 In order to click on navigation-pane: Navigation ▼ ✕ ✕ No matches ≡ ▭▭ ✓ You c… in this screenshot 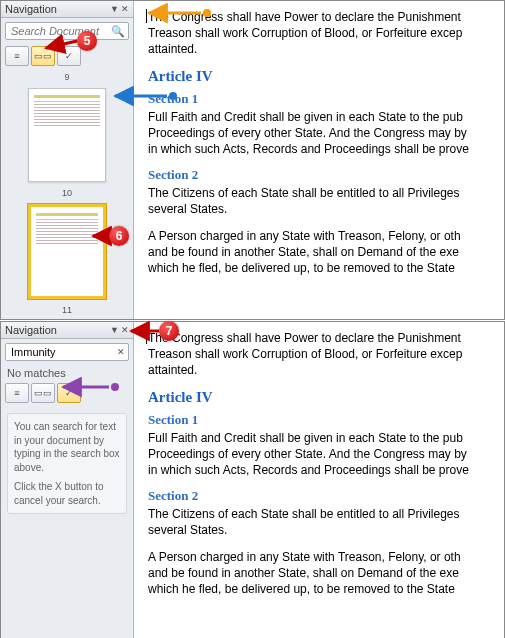, I will do `click(68, 480)`.